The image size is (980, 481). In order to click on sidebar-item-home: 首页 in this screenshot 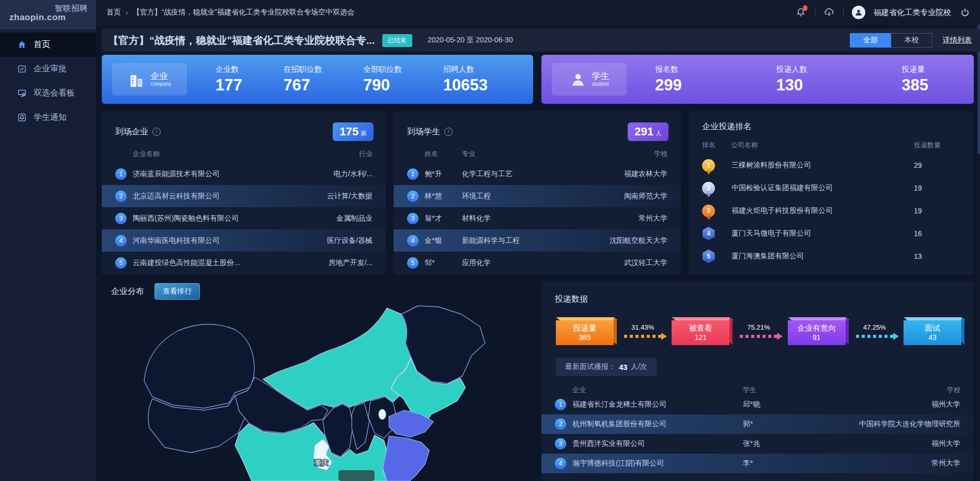, I will do `click(48, 44)`.